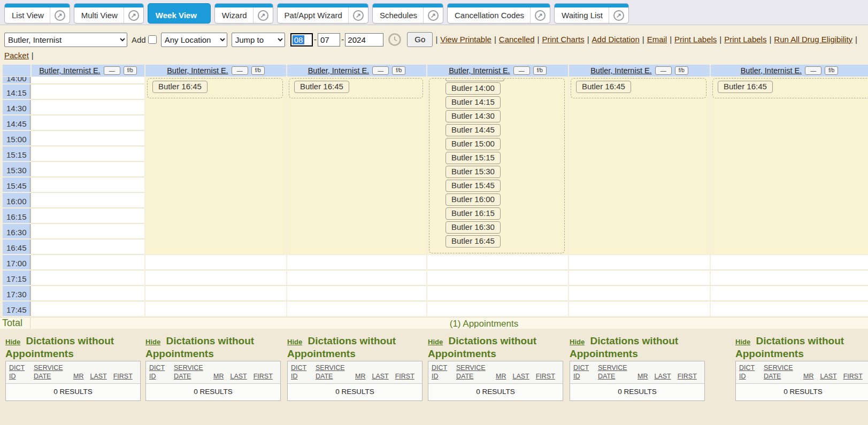  Describe the element at coordinates (473, 214) in the screenshot. I see `appointment-slot-button: Butler 16:15` at that location.